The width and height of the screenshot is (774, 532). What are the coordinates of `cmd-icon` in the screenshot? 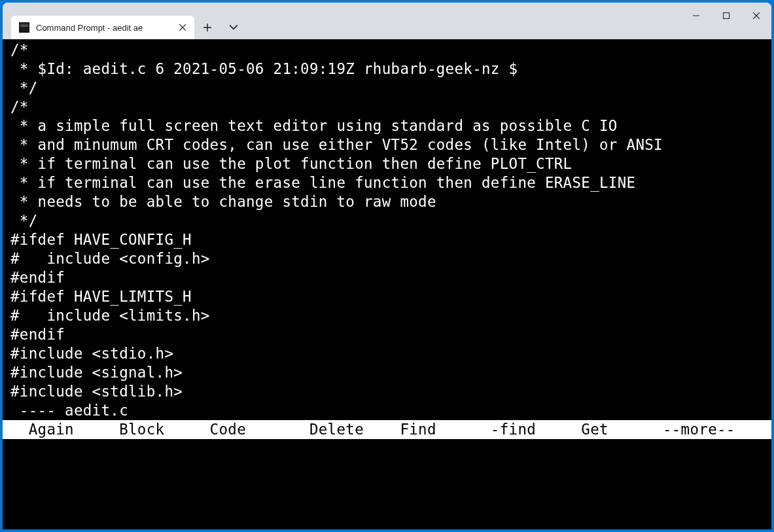 It's located at (24, 27).